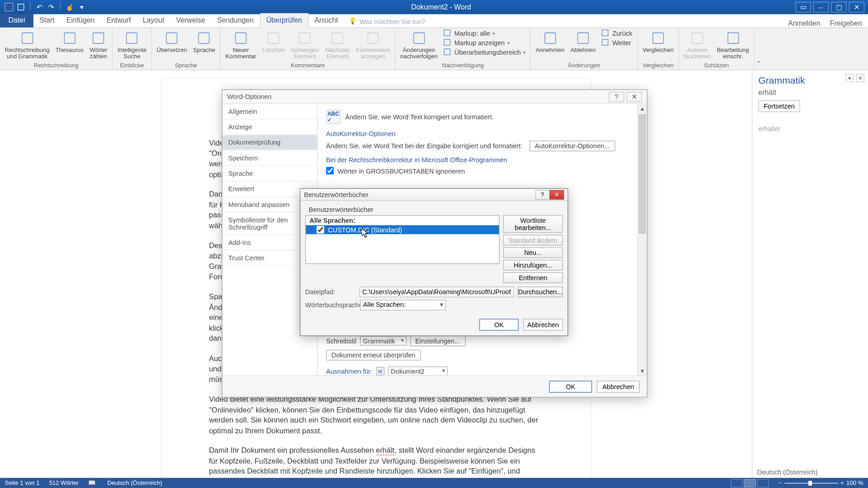 The image size is (868, 488). I want to click on proof-icon: 📖, so click(92, 483).